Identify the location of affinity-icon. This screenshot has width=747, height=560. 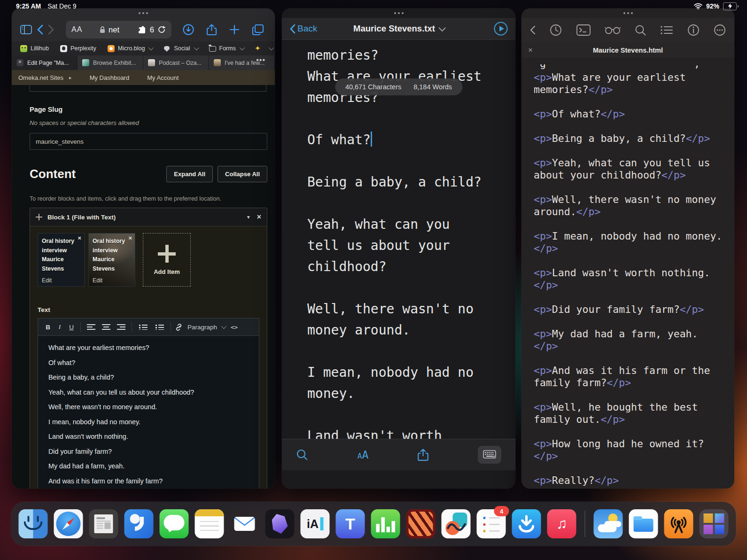
(421, 524).